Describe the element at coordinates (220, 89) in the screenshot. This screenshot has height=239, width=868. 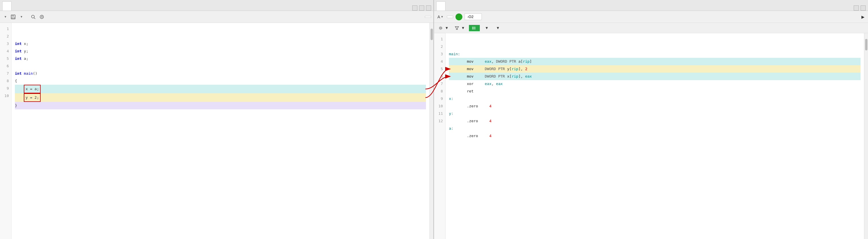
I see `editor-line-7: x = a;` at that location.